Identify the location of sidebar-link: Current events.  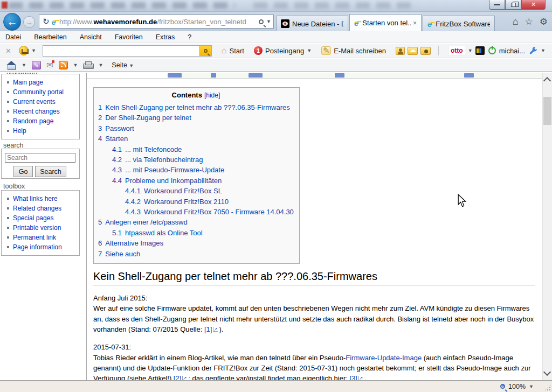
(34, 102).